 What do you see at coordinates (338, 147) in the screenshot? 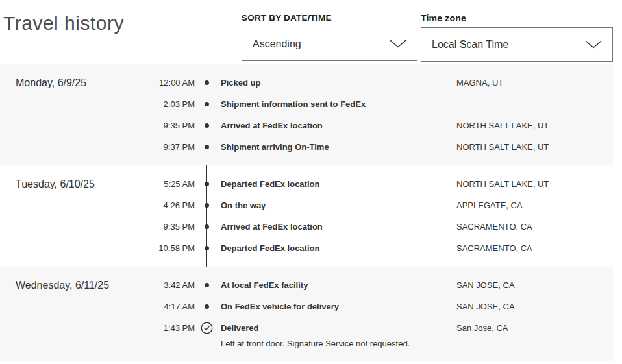
I see `event-status: Shipment arriving On-Time` at bounding box center [338, 147].